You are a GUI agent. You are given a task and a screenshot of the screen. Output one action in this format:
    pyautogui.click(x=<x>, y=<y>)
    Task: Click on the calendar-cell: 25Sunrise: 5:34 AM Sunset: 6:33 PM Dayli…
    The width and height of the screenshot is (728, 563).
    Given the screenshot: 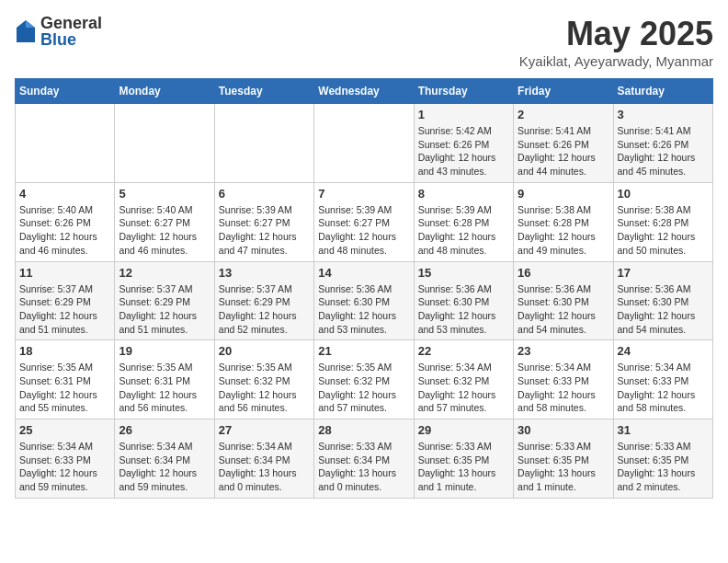 What is the action you would take?
    pyautogui.click(x=65, y=459)
    